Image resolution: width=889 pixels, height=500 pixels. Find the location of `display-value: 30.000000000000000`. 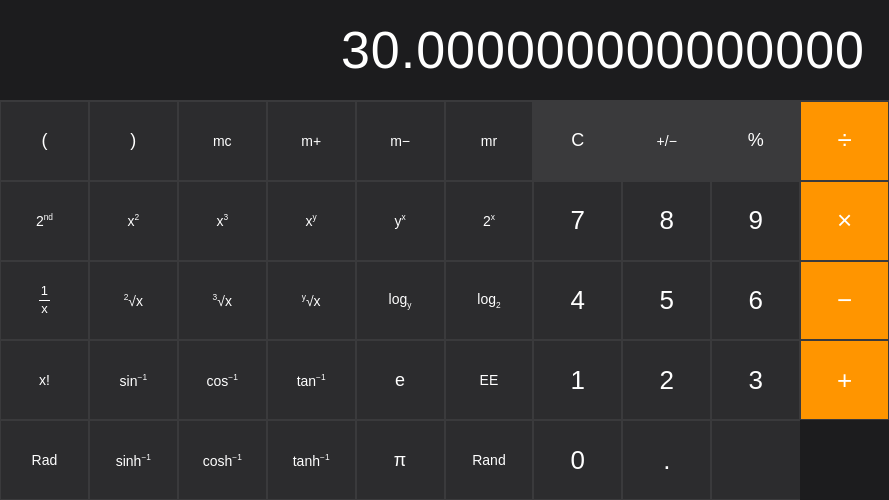

display-value: 30.000000000000000 is located at coordinates (603, 50).